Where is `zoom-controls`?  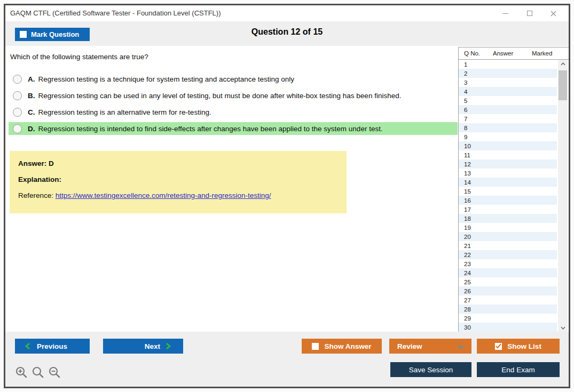 zoom-controls is located at coordinates (38, 372).